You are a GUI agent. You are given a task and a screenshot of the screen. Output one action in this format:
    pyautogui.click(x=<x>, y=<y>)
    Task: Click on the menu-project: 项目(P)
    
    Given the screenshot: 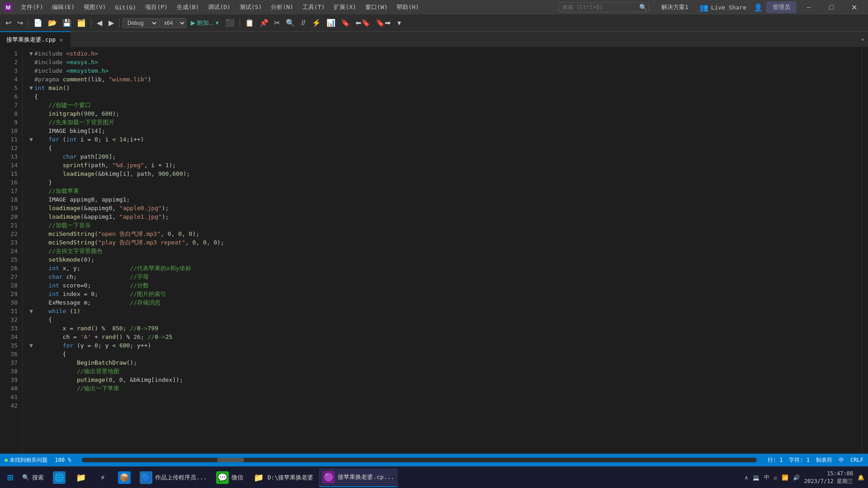 What is the action you would take?
    pyautogui.click(x=156, y=7)
    